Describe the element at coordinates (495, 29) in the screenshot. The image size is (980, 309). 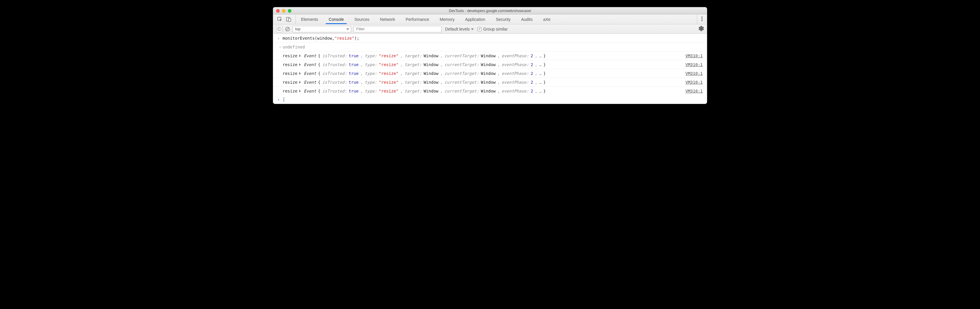
I see `group-similar-label: Group similar` at that location.